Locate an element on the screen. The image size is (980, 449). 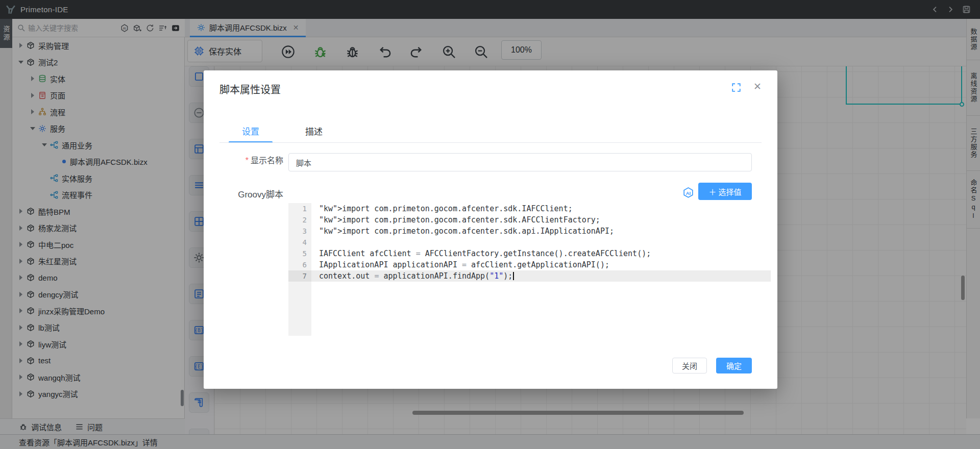
code-line: IAFCClient afcClient = AFCClientFactory.… is located at coordinates (541, 254).